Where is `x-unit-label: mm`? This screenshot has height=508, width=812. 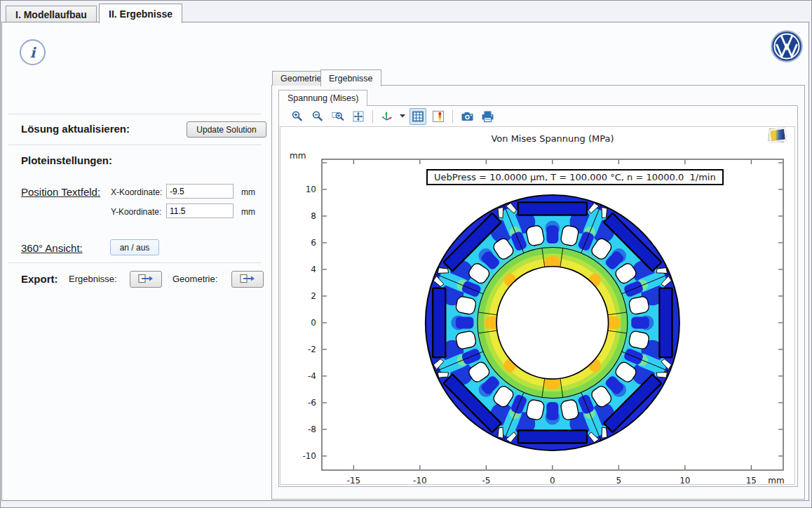 x-unit-label: mm is located at coordinates (248, 192).